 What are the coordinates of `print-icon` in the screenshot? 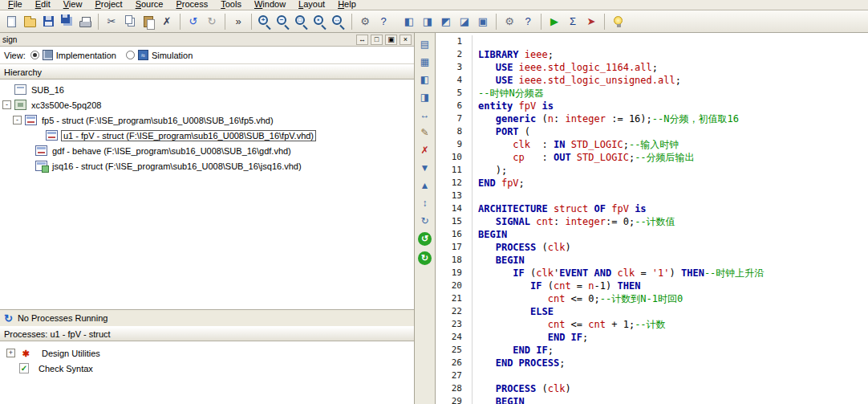 It's located at (85, 22).